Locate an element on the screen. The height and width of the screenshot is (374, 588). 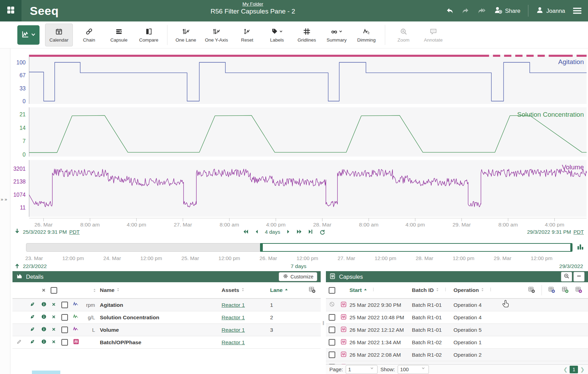
step-back-icon is located at coordinates (257, 232).